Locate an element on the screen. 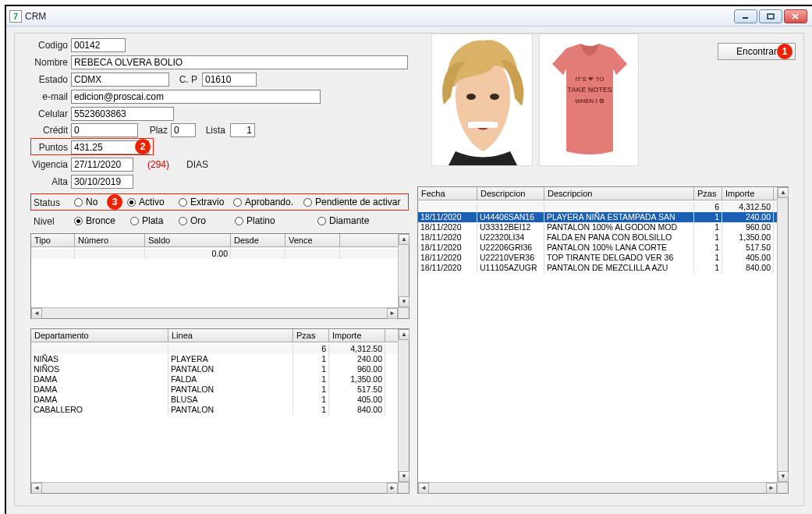 This screenshot has height=514, width=812. celular-field: 5523603863 is located at coordinates (122, 114).